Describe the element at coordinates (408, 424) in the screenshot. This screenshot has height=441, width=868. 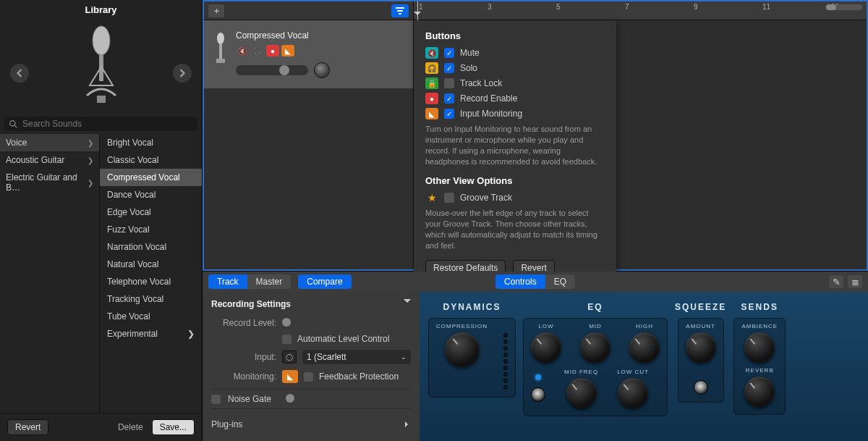
I see `chevron-right-icon` at that location.